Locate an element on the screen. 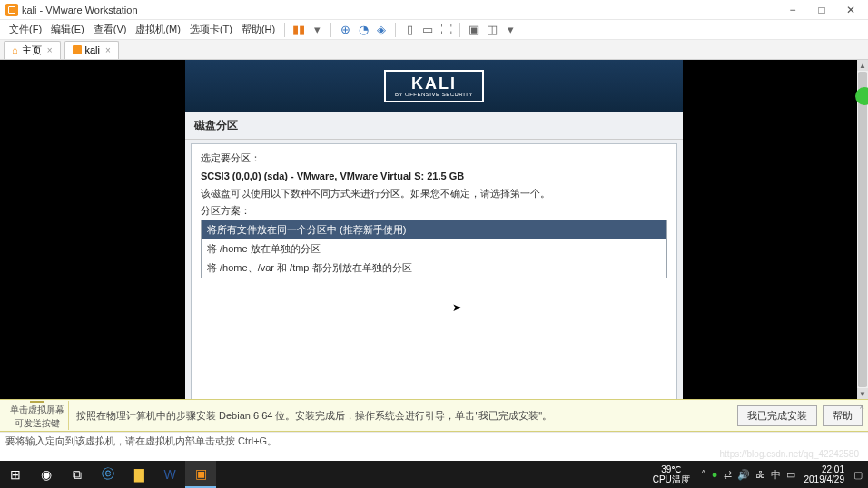  temp-value: 39℃ is located at coordinates (672, 470).